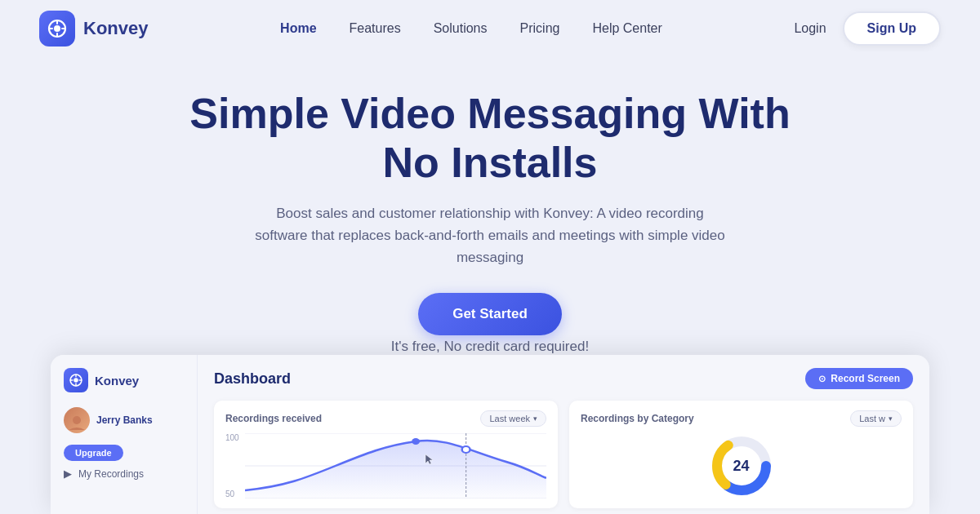 The image size is (980, 514). What do you see at coordinates (637, 419) in the screenshot?
I see `card2-title: Recordings by Category` at bounding box center [637, 419].